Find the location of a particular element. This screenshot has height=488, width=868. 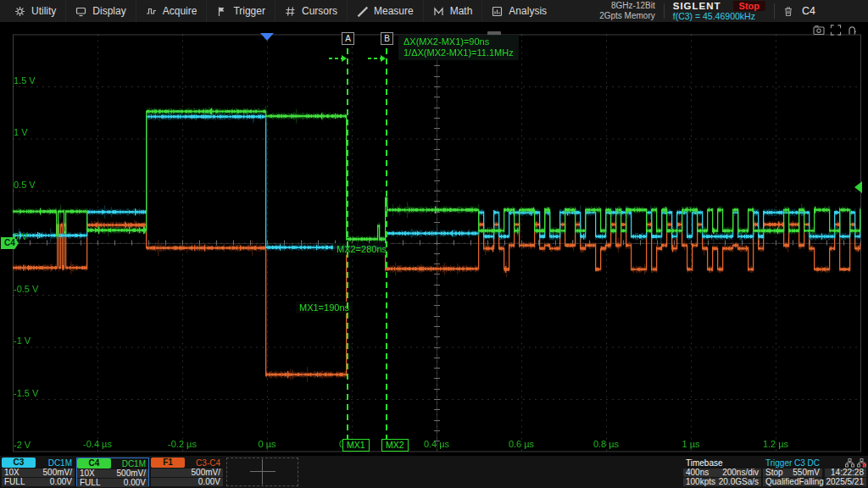

delta-x-value: ΔX(MX2-MX1)=90ns is located at coordinates (459, 42).